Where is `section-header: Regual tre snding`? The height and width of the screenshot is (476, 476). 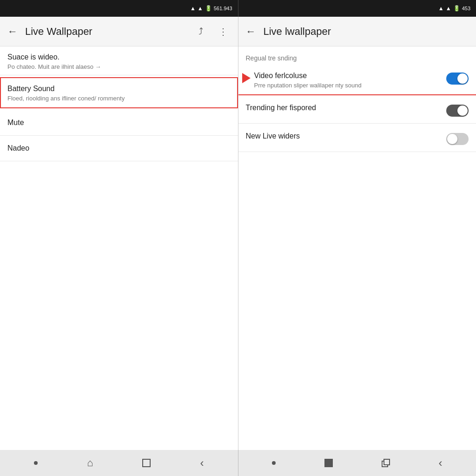 section-header: Regual tre snding is located at coordinates (357, 56).